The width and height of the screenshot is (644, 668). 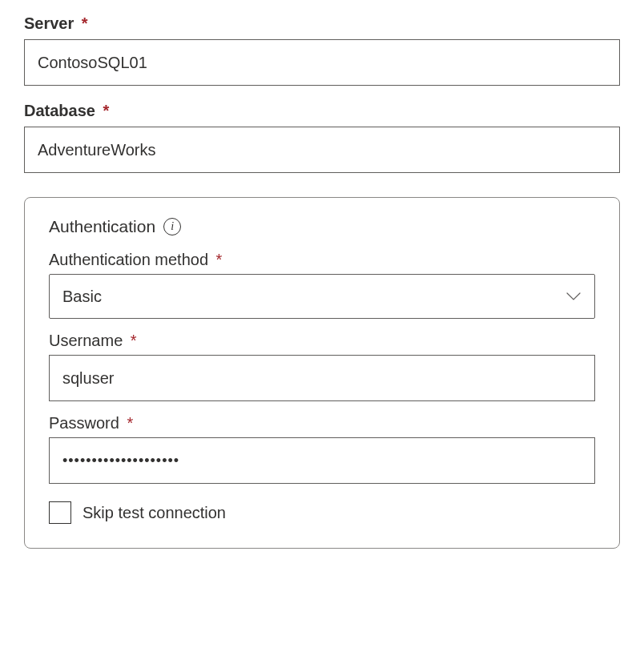 What do you see at coordinates (322, 341) in the screenshot?
I see `username-label: Username *` at bounding box center [322, 341].